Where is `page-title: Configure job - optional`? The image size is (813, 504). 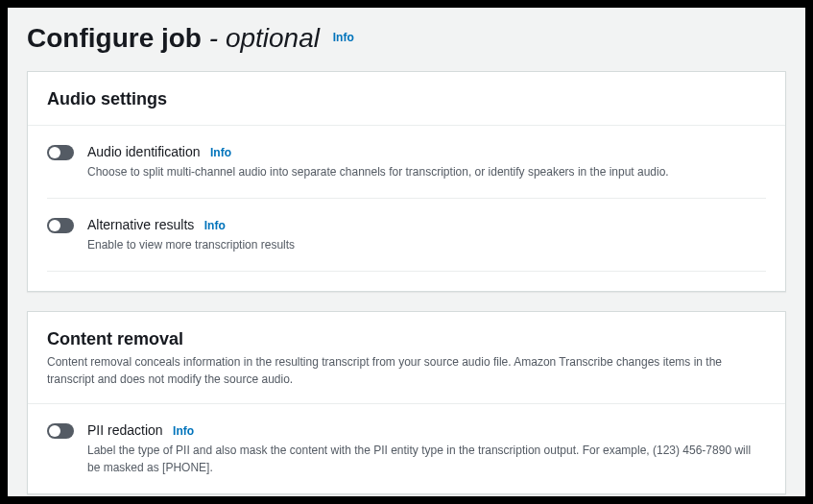 page-title: Configure job - optional is located at coordinates (177, 38).